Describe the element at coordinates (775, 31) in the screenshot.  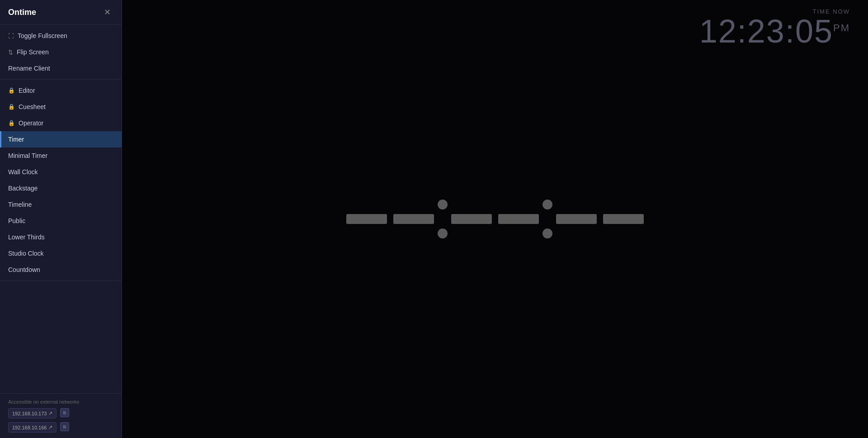
I see `time-value: 12:23:05PM` at that location.